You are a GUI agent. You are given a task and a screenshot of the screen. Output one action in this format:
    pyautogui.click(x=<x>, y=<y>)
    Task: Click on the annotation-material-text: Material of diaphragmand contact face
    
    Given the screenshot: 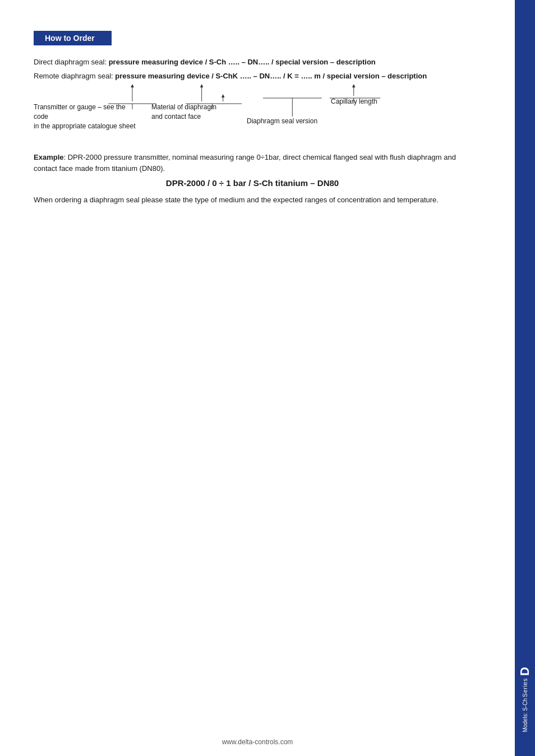 What is the action you would take?
    pyautogui.click(x=184, y=112)
    